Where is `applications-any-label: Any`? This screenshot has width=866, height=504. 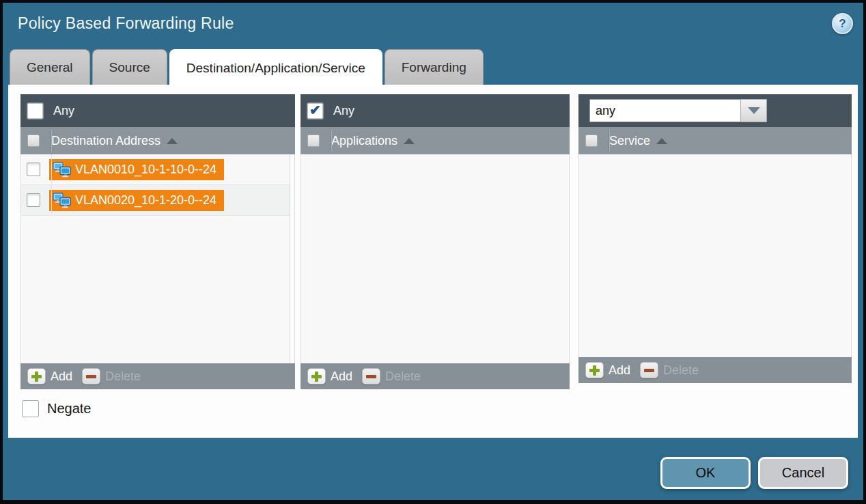
applications-any-label: Any is located at coordinates (344, 111).